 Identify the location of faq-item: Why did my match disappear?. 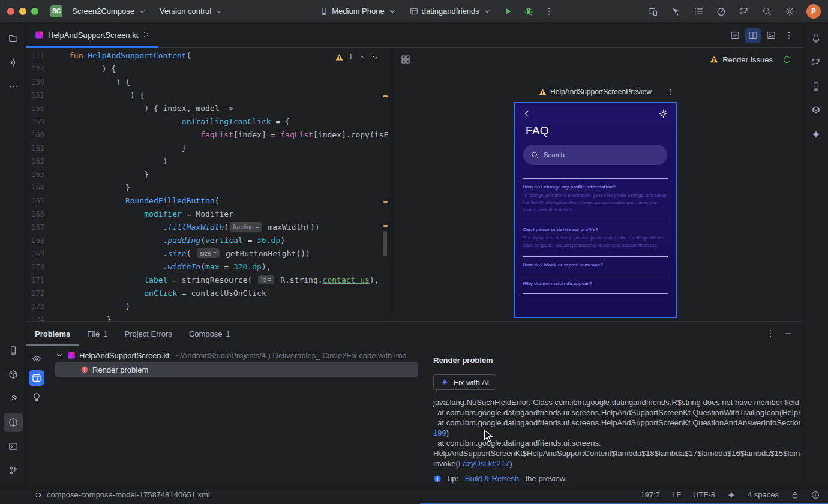
(595, 284).